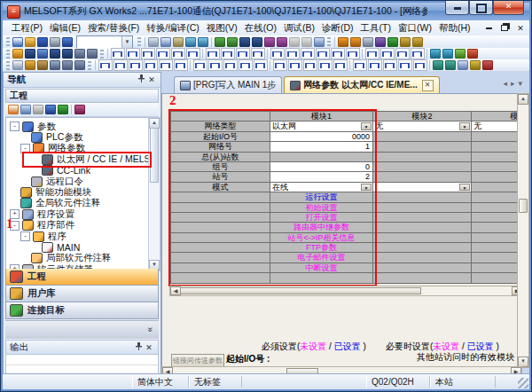  I want to click on refresh-icon, so click(64, 110).